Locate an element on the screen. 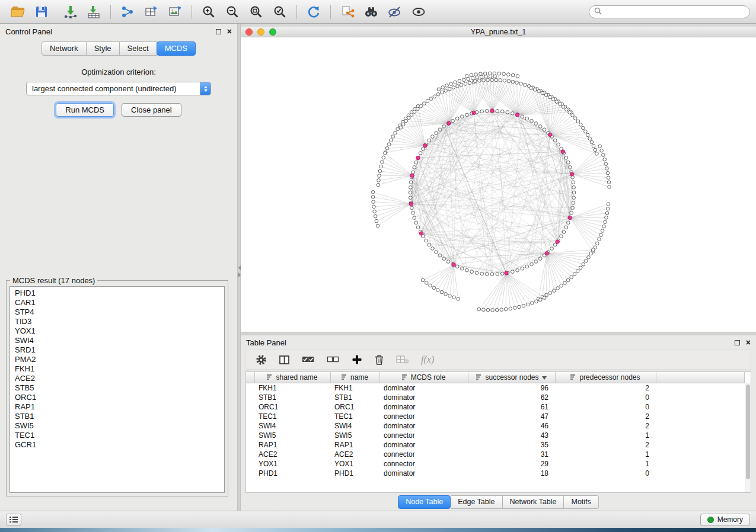 The image size is (756, 532). chevron-down-icon is located at coordinates (544, 377).